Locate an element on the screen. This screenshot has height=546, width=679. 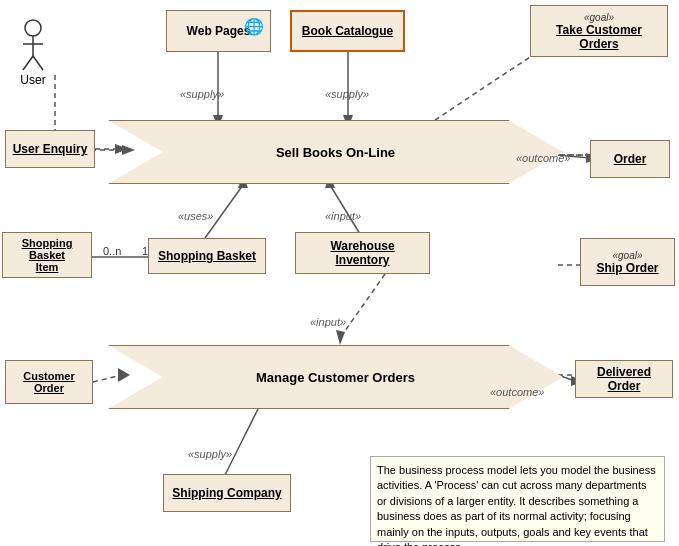
outcome2-label: «outcome» is located at coordinates (517, 392).